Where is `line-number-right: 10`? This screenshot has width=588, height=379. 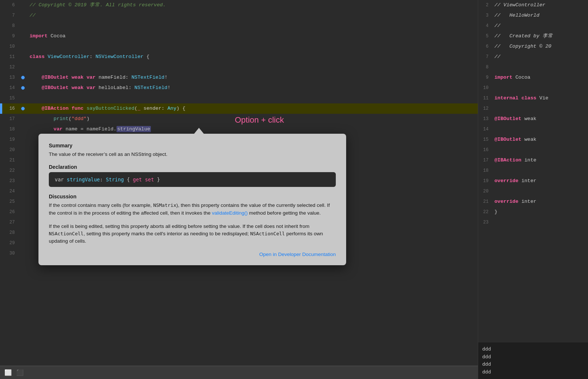
line-number-right: 10 is located at coordinates (485, 88).